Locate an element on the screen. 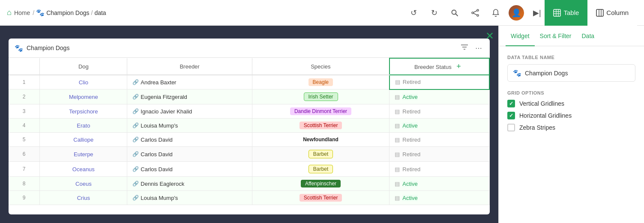 This screenshot has width=644, height=223. tab-sort-filter: Sort & Filter is located at coordinates (556, 36).